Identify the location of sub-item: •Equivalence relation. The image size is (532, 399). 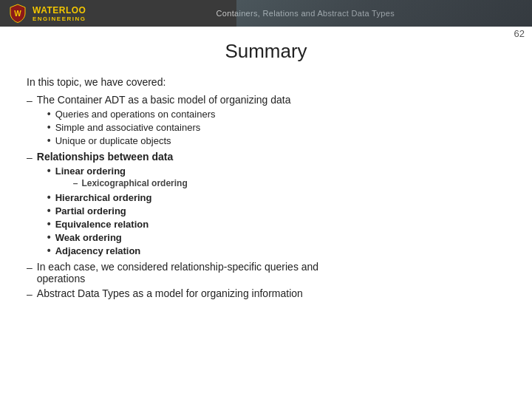
(276, 224).